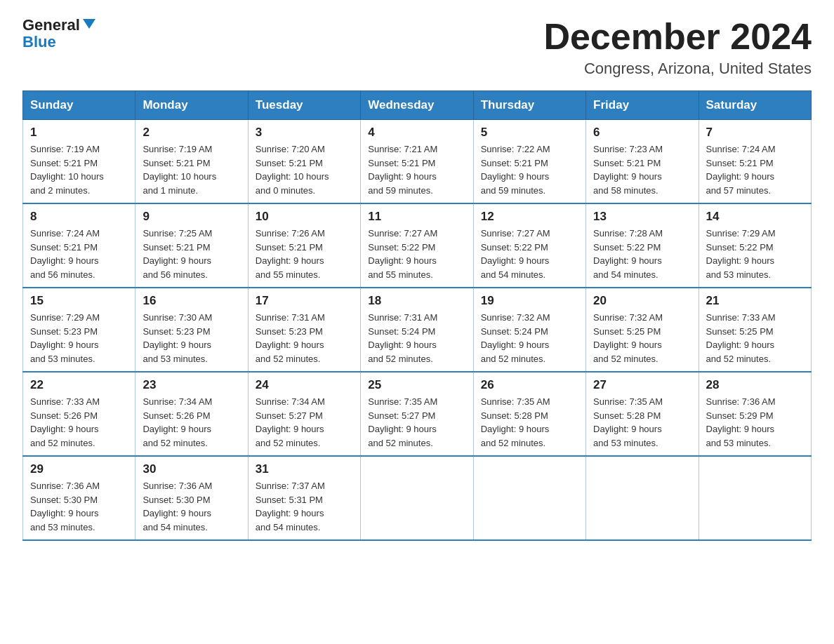  Describe the element at coordinates (529, 338) in the screenshot. I see `day-info: Sunrise: 7:32 AMSunset: 5:24 PMDaylight:…` at that location.